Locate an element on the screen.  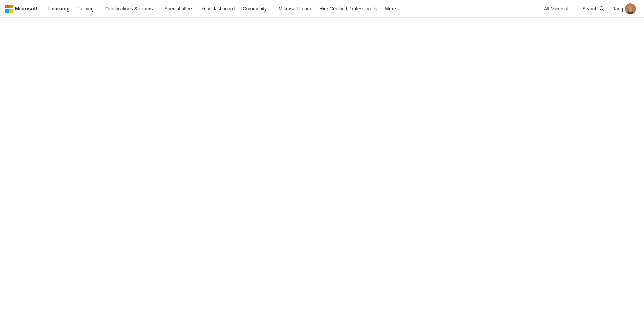
microsoft-text: Microsoft is located at coordinates (26, 9).